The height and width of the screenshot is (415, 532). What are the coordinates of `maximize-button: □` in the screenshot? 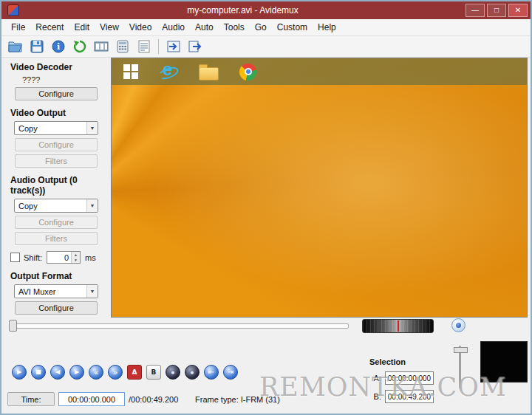 It's located at (497, 10).